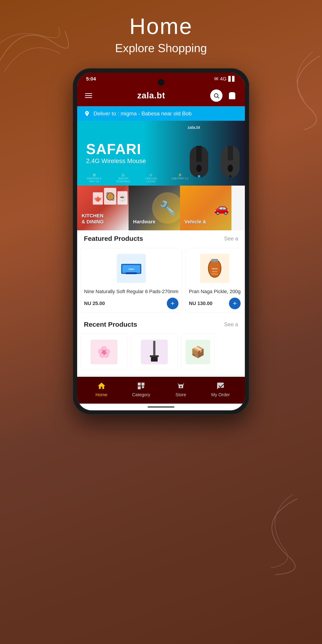  I want to click on banner-brand: SAFARI, so click(116, 149).